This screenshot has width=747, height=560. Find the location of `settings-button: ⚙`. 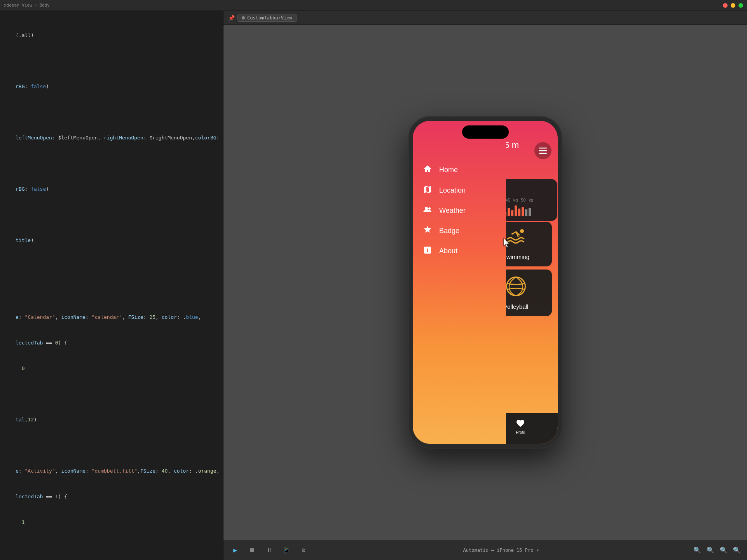

settings-button: ⚙ is located at coordinates (304, 550).